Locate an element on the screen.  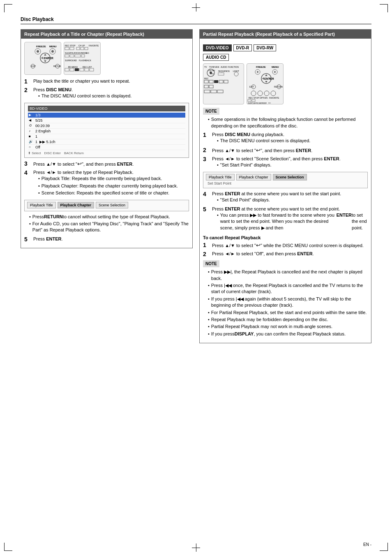
remote-left: FREEZE MENU ENTER is located at coordinates (43, 58).